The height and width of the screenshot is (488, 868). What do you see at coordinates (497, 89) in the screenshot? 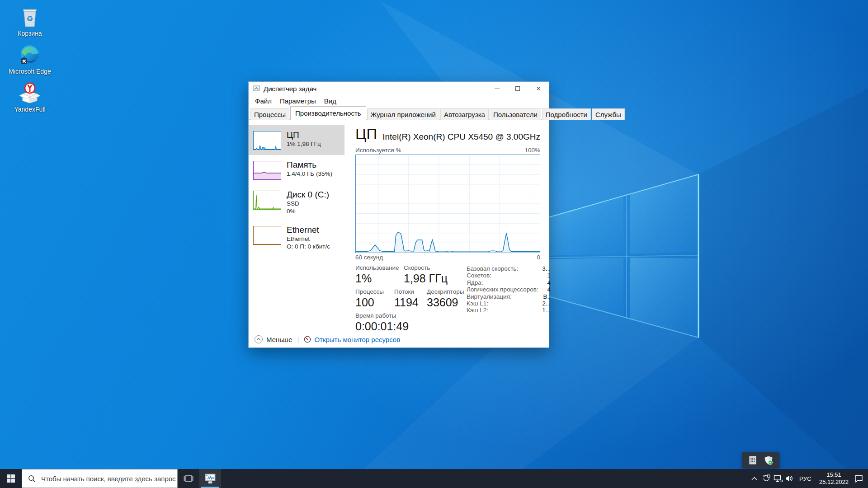
I see `minimize-icon` at bounding box center [497, 89].